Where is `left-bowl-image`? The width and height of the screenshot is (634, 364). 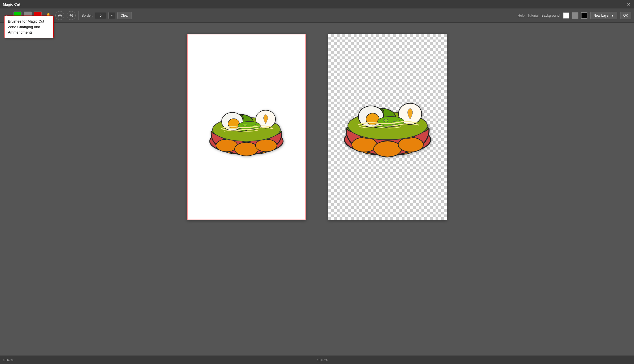 left-bowl-image is located at coordinates (246, 118).